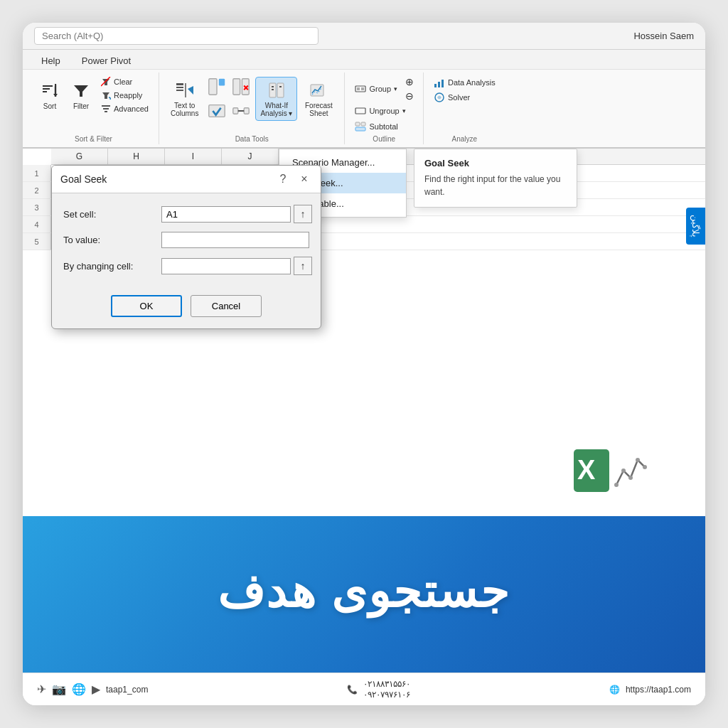 This screenshot has width=728, height=728. I want to click on set-cell-label: Set cell:, so click(109, 215).